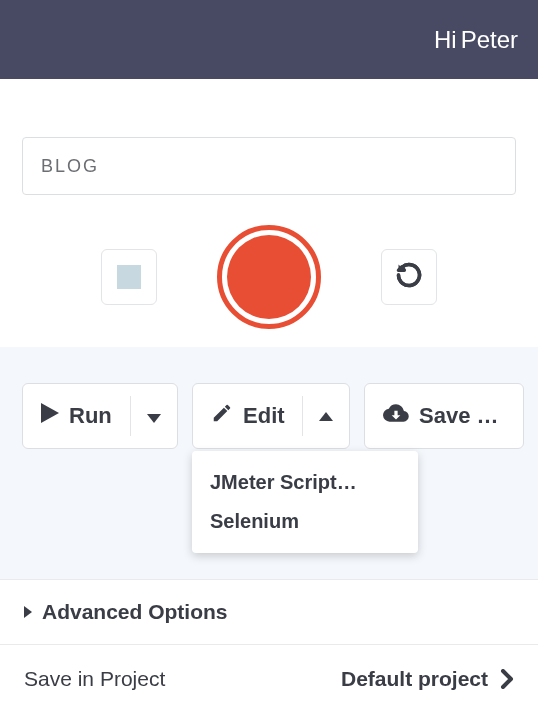 The image size is (538, 711). I want to click on pencil-icon, so click(222, 416).